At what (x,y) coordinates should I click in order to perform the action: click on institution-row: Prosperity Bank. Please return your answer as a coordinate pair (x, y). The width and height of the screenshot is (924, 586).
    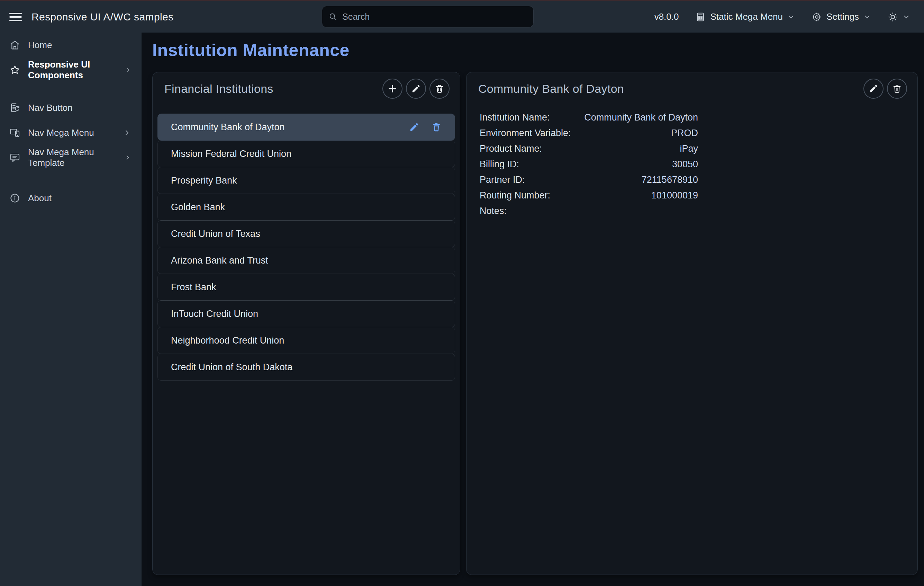
    Looking at the image, I should click on (306, 180).